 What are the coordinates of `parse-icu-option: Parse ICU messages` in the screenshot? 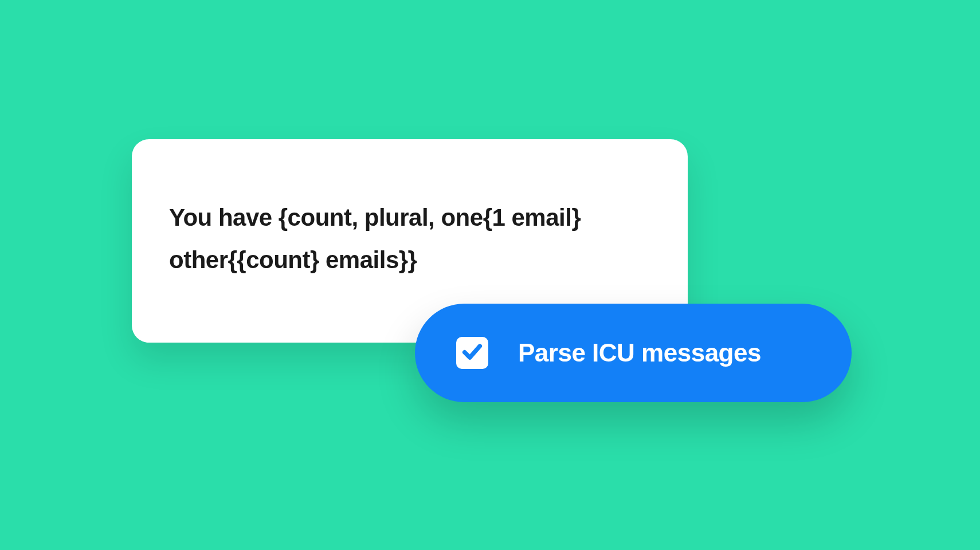 It's located at (633, 353).